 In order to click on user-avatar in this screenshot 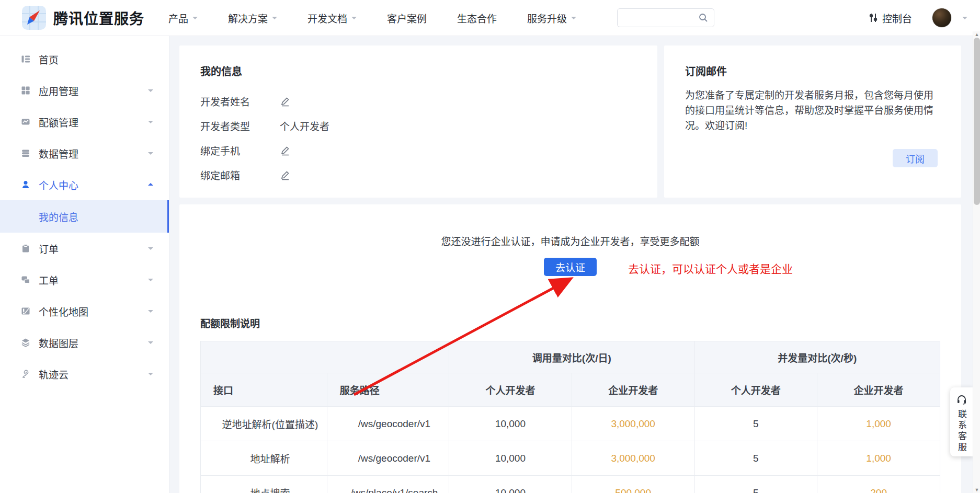, I will do `click(942, 18)`.